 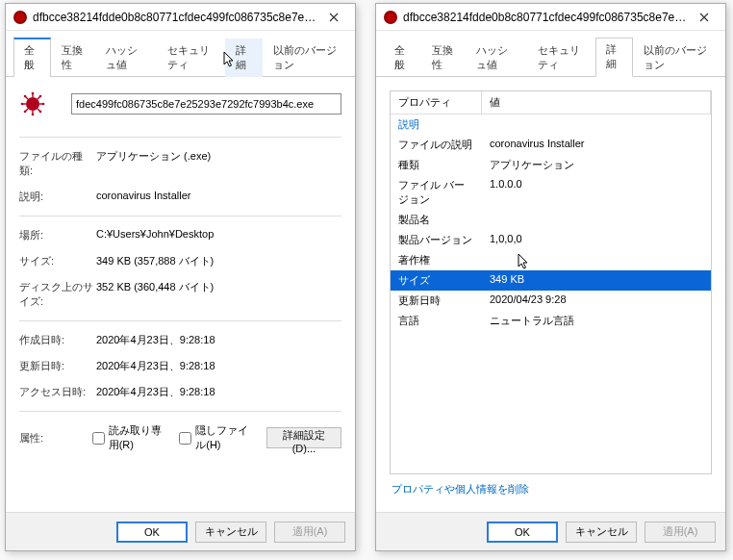 I want to click on row-file-desc: ファイルの説明coronavirus Installer, so click(x=550, y=144).